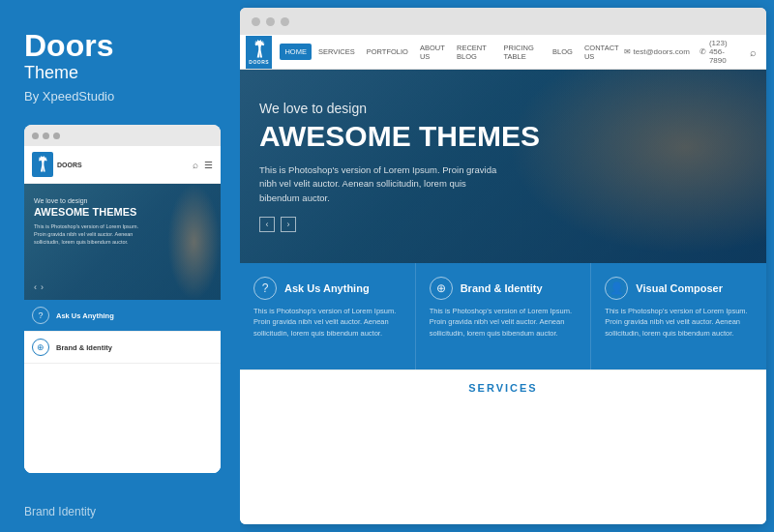 The image size is (774, 532). What do you see at coordinates (503, 316) in the screenshot?
I see `main-features: ? Ask Us Anything This is Photoshop's ve…` at bounding box center [503, 316].